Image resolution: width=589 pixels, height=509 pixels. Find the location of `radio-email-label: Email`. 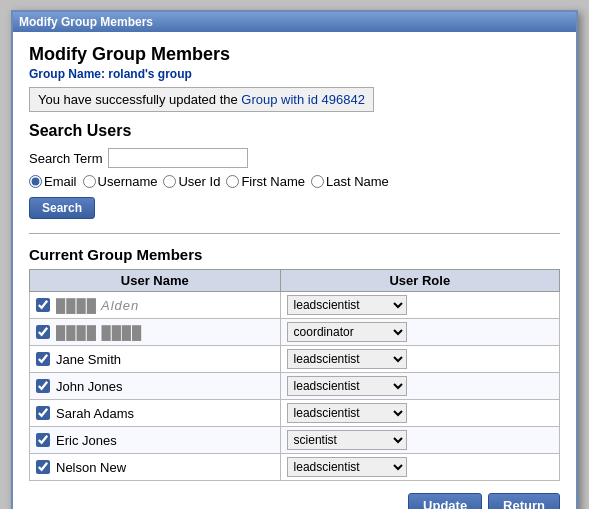

radio-email-label: Email is located at coordinates (60, 182).